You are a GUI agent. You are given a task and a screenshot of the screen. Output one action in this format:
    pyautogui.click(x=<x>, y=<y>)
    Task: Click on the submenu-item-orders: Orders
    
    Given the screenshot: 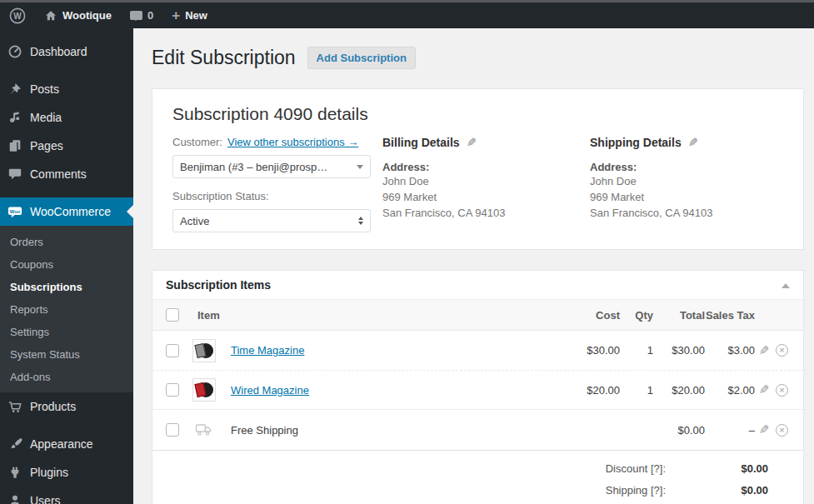 What is the action you would take?
    pyautogui.click(x=67, y=242)
    